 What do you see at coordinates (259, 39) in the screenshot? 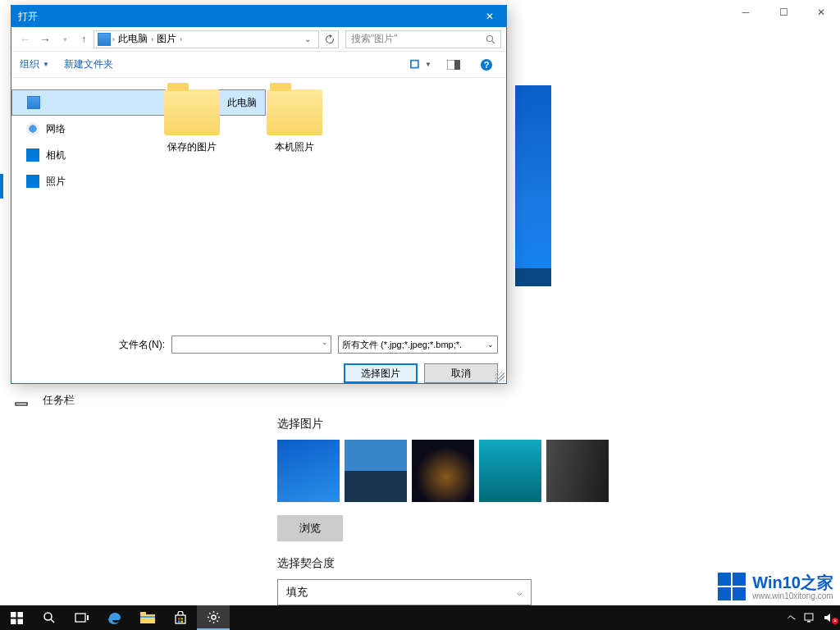
I see `dialog-nav: ← → ▾ ↑ › 此电脑 › 图片 › ⌄ 搜索"图片"` at bounding box center [259, 39].